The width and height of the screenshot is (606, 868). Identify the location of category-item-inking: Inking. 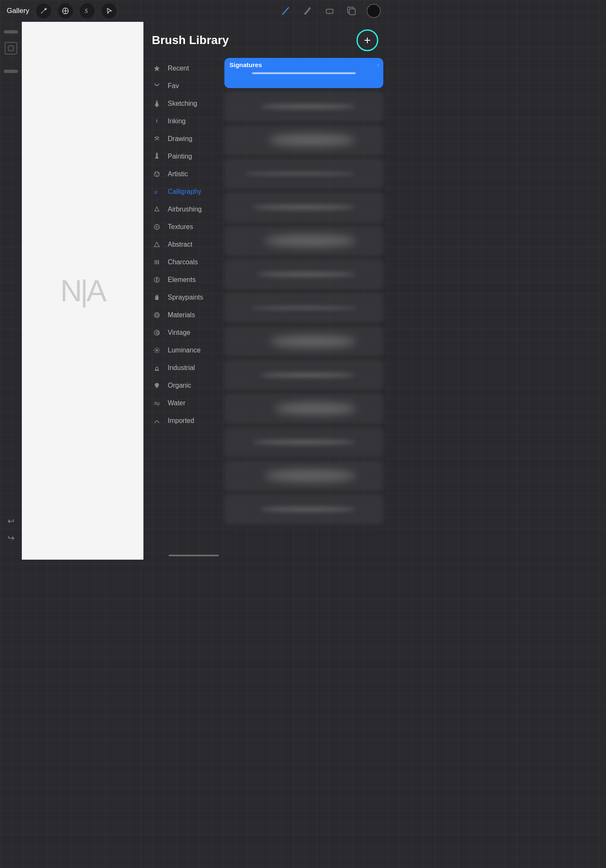
(182, 121).